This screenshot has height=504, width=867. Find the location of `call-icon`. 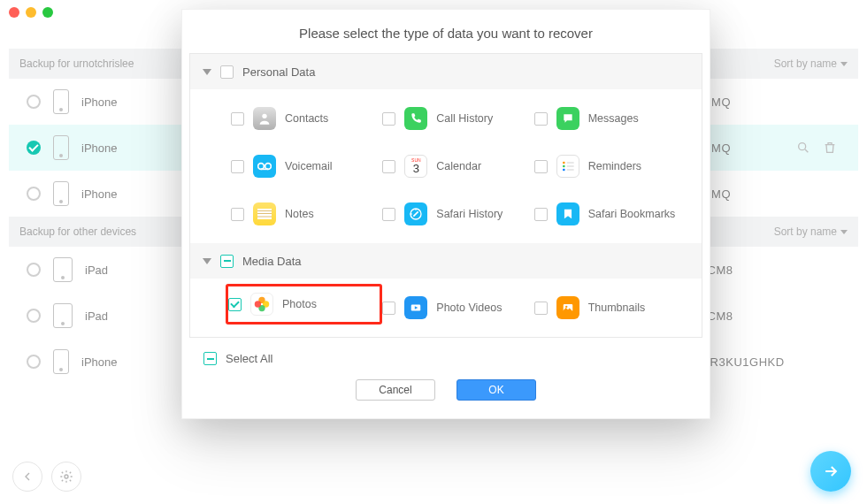

call-icon is located at coordinates (416, 118).